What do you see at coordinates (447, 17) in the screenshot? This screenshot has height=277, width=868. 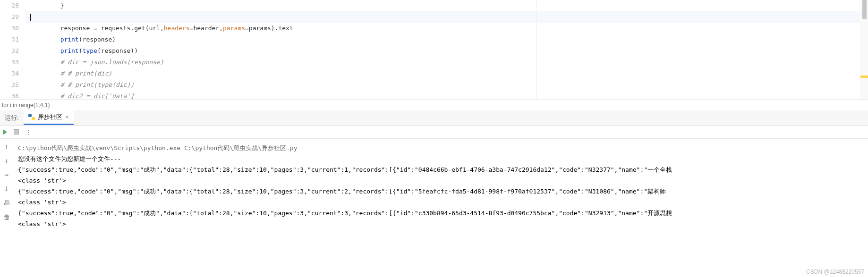 I see `code-line` at bounding box center [447, 17].